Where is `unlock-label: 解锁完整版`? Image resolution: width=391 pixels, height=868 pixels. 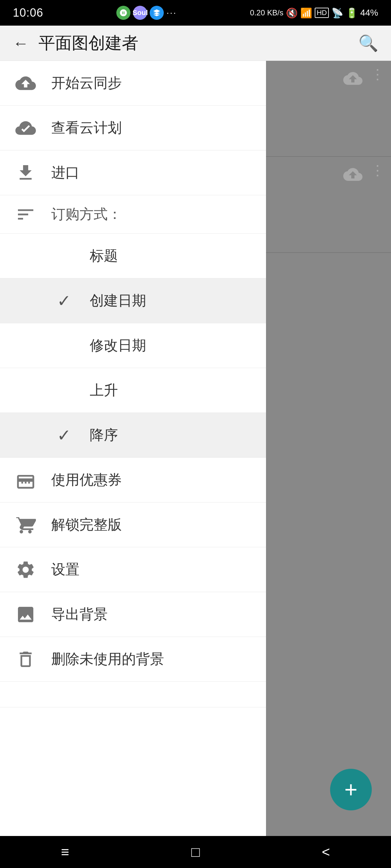
unlock-label: 解锁完整版 is located at coordinates (86, 525).